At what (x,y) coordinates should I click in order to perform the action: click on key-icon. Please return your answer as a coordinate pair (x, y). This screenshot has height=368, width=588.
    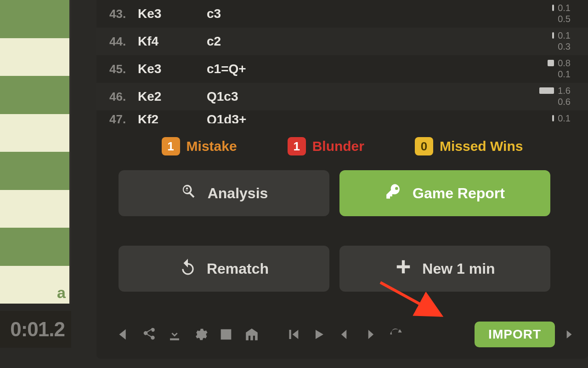
    Looking at the image, I should click on (394, 193).